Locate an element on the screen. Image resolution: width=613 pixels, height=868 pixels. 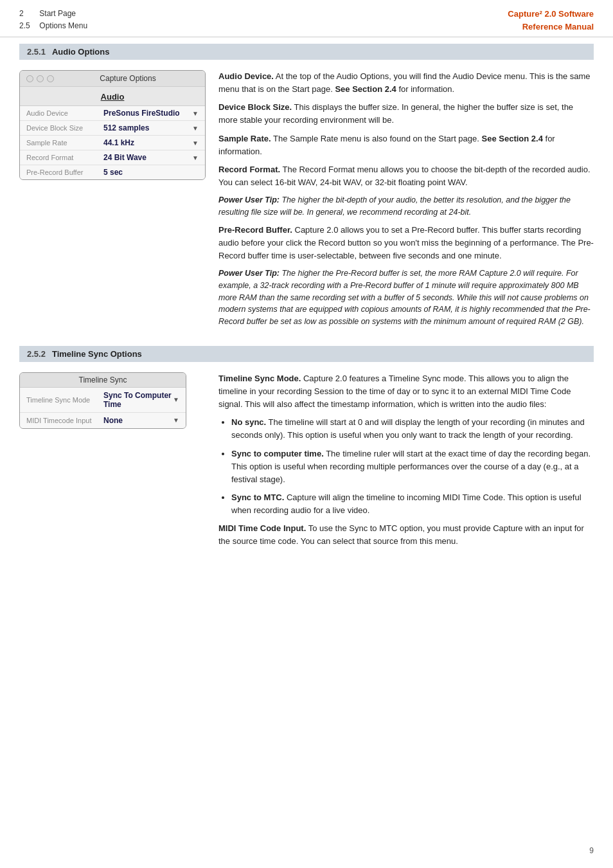
para-timeline-sync: Timeline Sync Mode. Capture 2.0 features… is located at coordinates (406, 392).